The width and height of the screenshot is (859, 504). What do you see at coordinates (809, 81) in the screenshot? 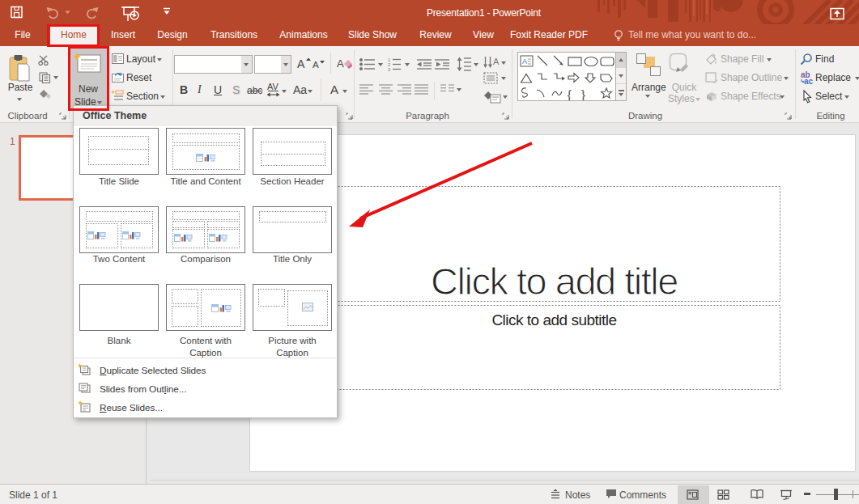
I see `svg-text: ac` at bounding box center [809, 81].